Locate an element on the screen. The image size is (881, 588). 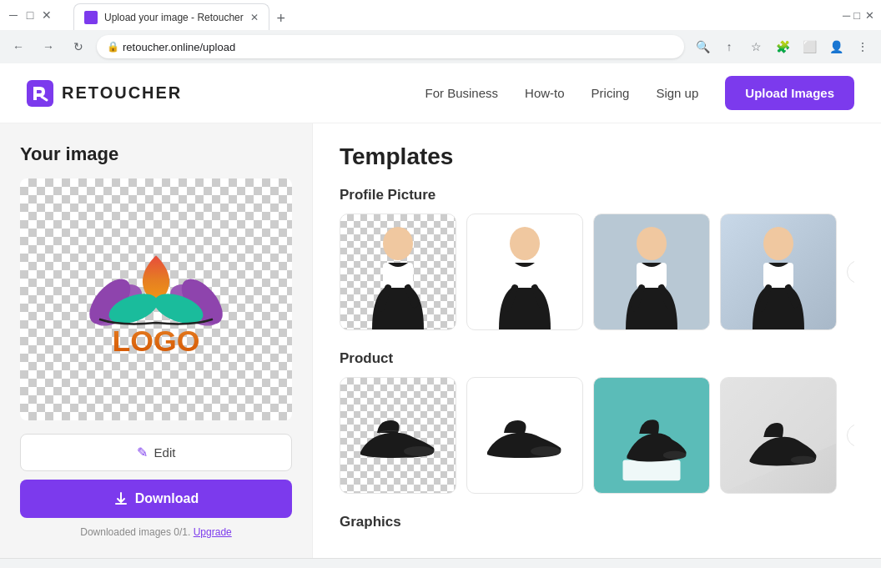
template-card-product-teal is located at coordinates (652, 435).